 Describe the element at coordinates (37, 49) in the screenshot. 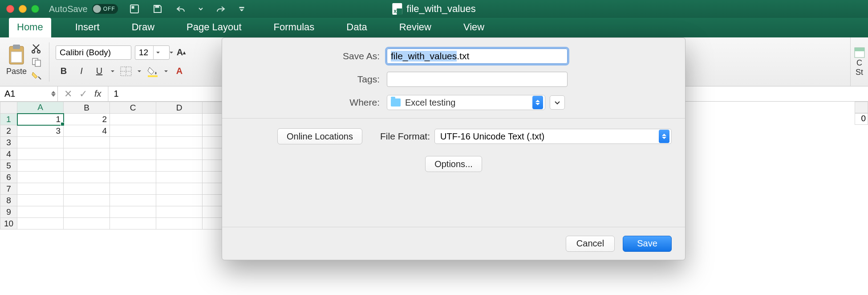

I see `cut-icon` at that location.